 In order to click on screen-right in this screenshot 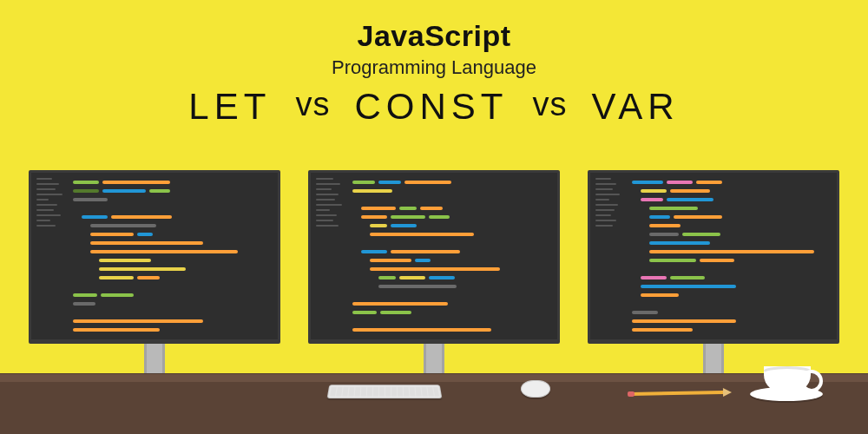, I will do `click(713, 257)`.